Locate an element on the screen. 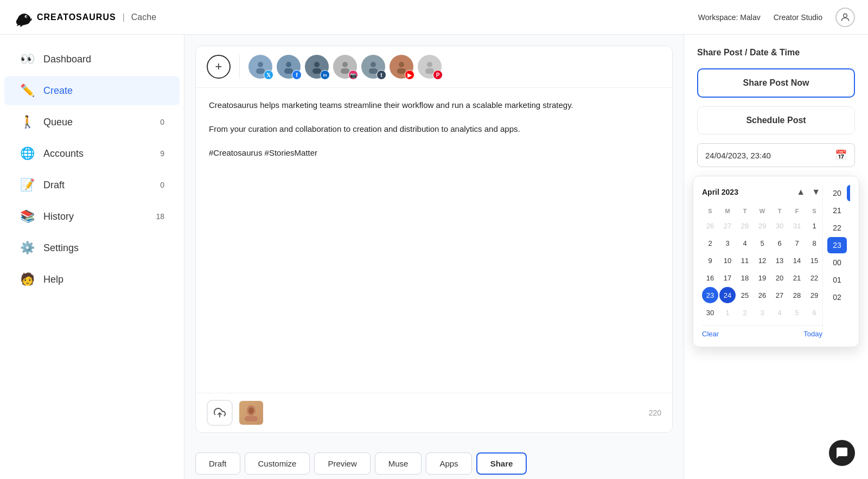  cal-day: 25 is located at coordinates (745, 295).